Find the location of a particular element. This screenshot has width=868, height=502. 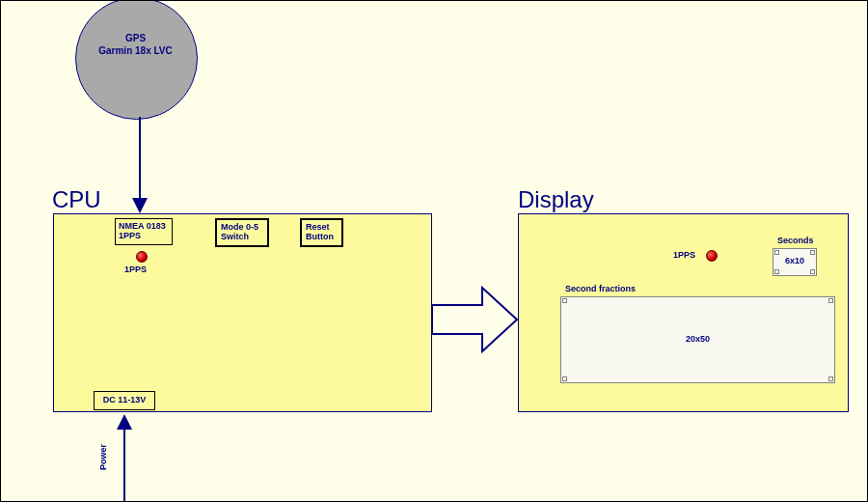

arrow-cpu-to-display is located at coordinates (475, 320).